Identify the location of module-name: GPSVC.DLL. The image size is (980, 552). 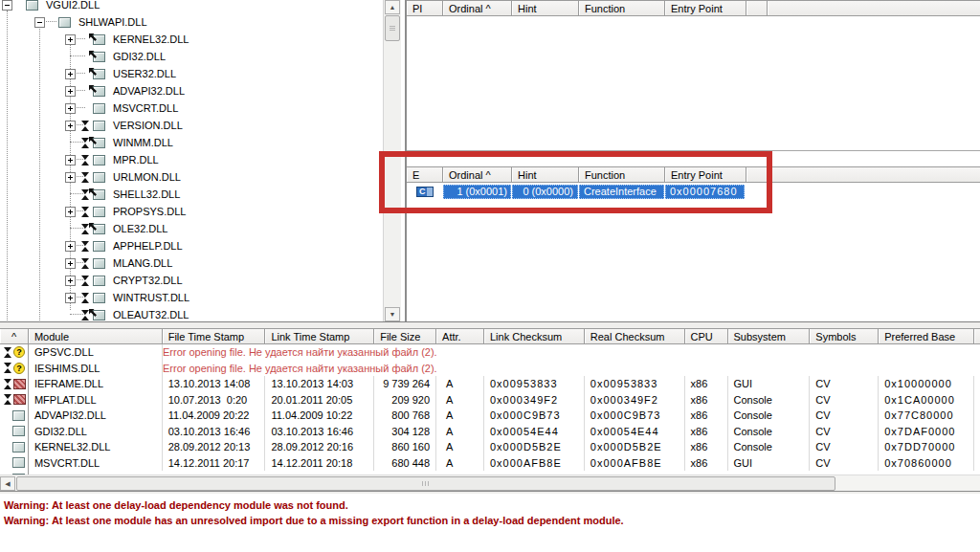
(96, 352).